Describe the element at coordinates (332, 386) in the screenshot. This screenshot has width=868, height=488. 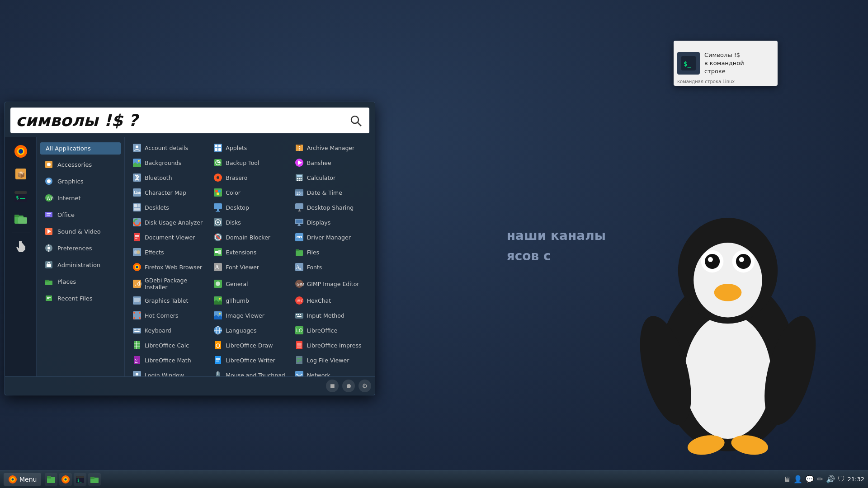
I see `bottom-btn-1: ⏹` at that location.